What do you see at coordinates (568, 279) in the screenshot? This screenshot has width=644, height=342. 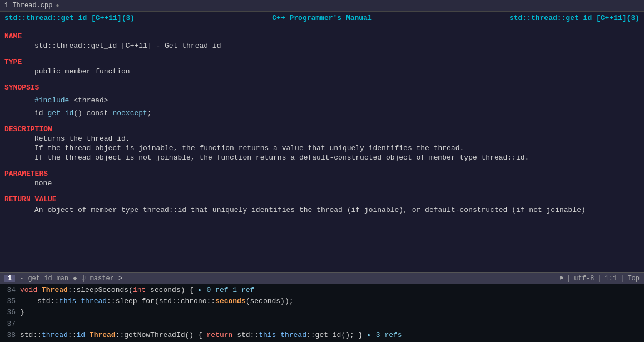 I see `status-pipe: |` at bounding box center [568, 279].